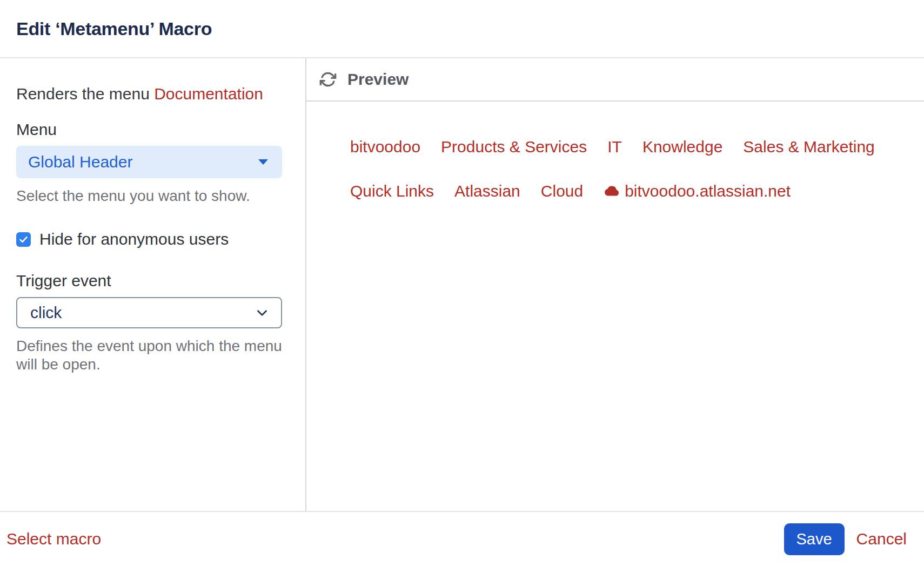 The image size is (924, 566). Describe the element at coordinates (149, 162) in the screenshot. I see `menu-select: Global Header` at that location.